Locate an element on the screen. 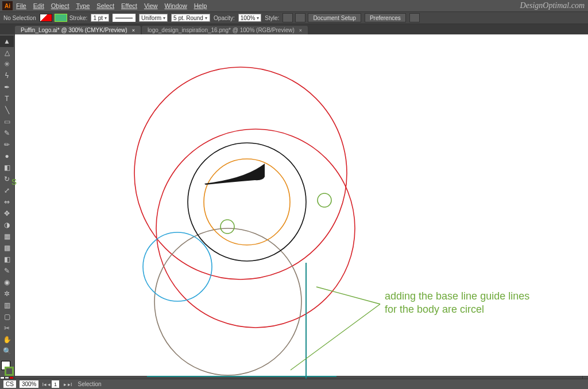 The height and width of the screenshot is (389, 588). opacity-label: Opacity: is located at coordinates (224, 18).